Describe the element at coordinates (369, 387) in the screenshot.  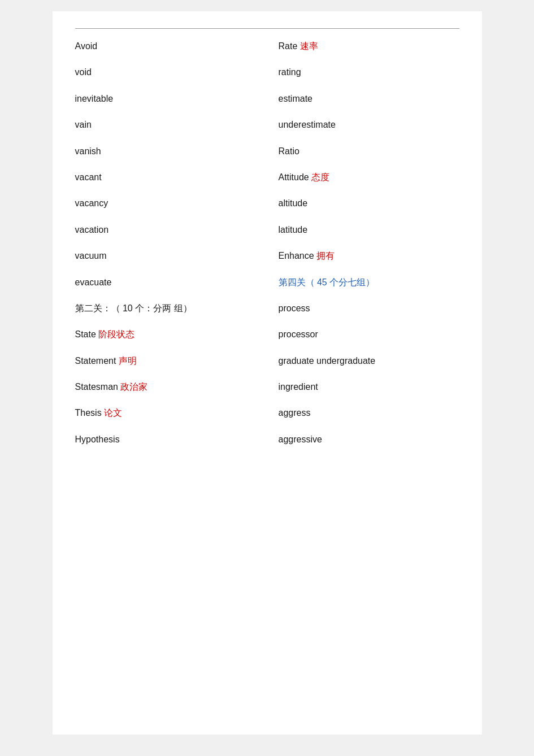
I see `list-item: ingredient` at that location.